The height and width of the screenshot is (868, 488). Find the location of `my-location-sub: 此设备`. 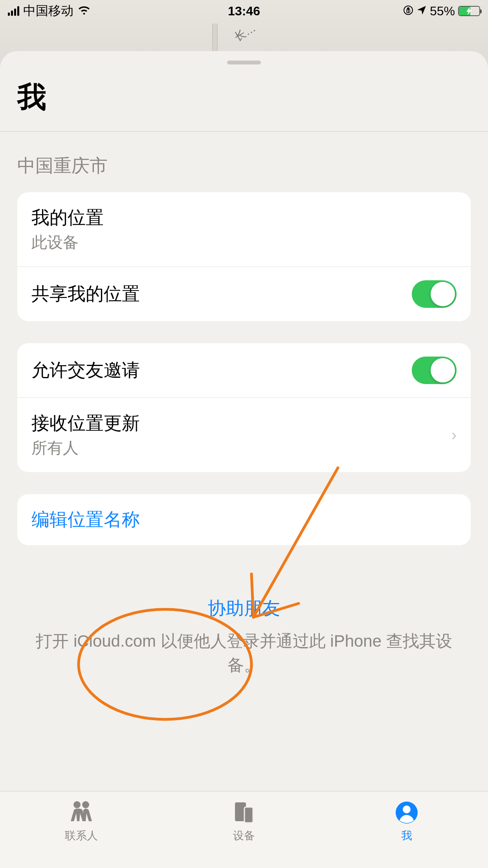

my-location-sub: 此设备 is located at coordinates (68, 242).